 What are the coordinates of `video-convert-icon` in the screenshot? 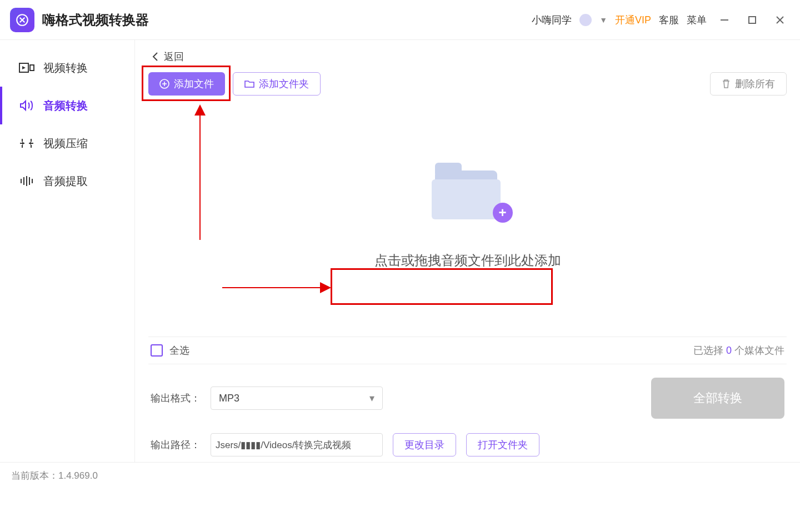 It's located at (27, 68).